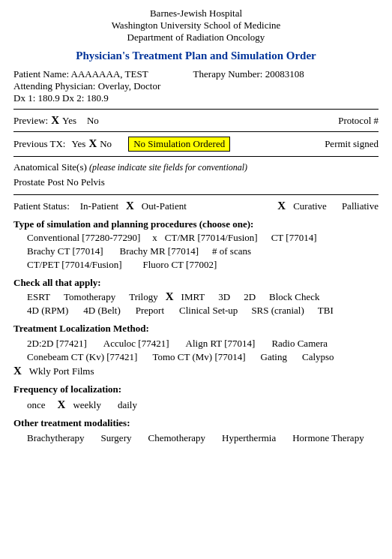 The width and height of the screenshot is (392, 559). What do you see at coordinates (196, 74) in the screenshot?
I see `patient-name-row: Patient Name: AAAAAAA, TEST Therapy Numb…` at bounding box center [196, 74].